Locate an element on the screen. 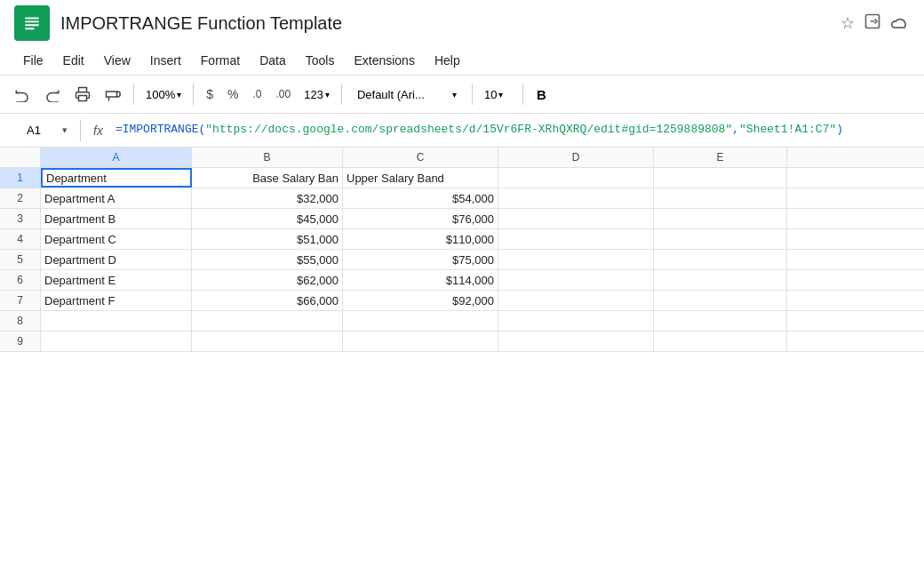 Image resolution: width=924 pixels, height=567 pixels. cell-e8 is located at coordinates (721, 321).